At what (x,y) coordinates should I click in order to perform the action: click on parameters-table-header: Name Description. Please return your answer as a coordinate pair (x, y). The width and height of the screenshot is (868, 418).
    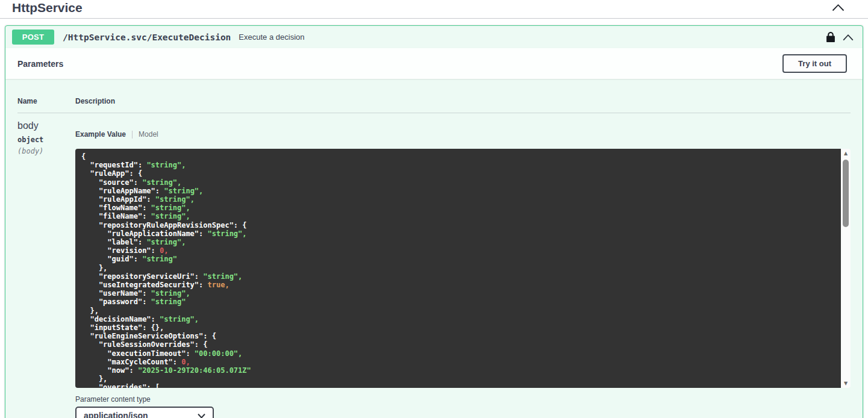
    Looking at the image, I should click on (434, 105).